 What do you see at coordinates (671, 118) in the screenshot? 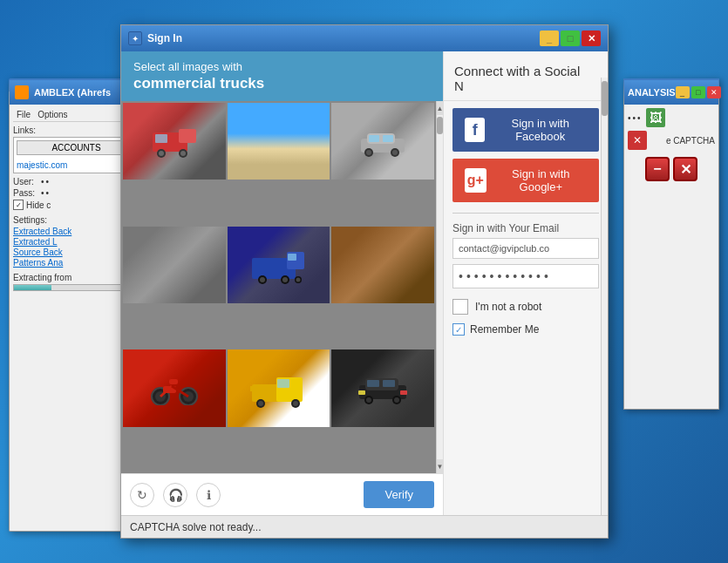
I see `analysis-icon-row-1: ••• 🖼` at bounding box center [671, 118].